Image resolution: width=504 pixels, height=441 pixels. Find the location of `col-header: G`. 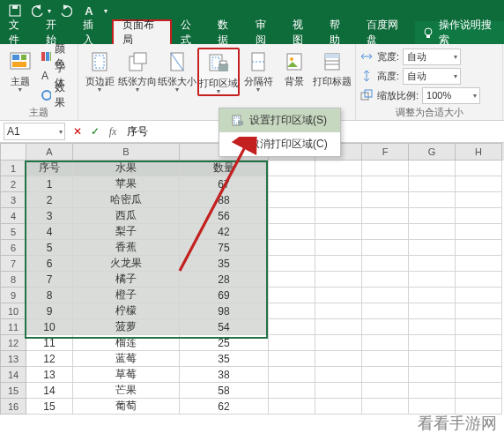

col-header: G is located at coordinates (432, 152).